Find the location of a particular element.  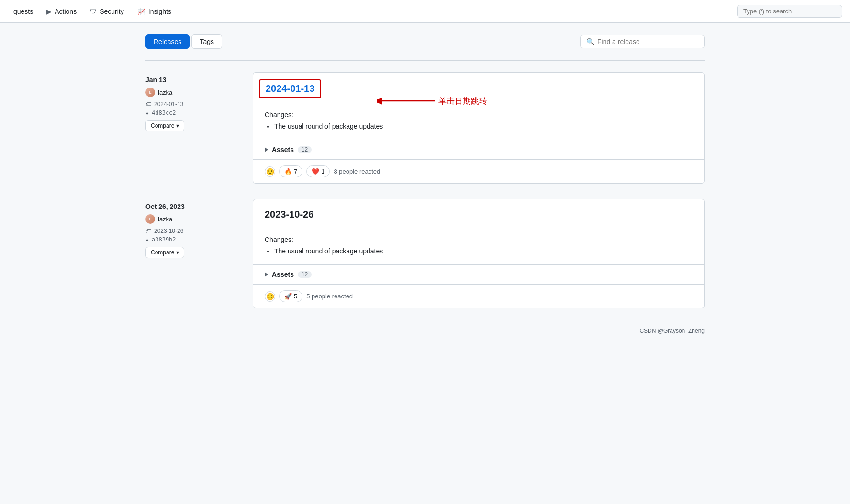

assets-section-1: Assets 12 is located at coordinates (479, 149).